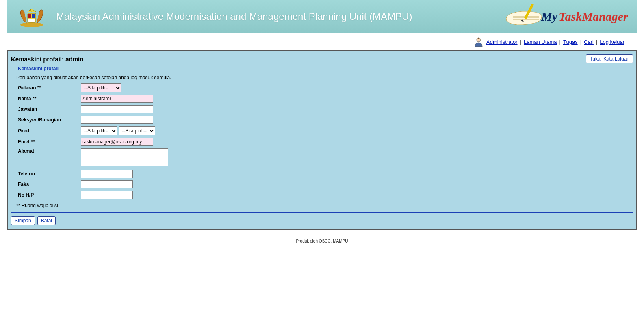  I want to click on label-alamat: Alamat, so click(48, 158).